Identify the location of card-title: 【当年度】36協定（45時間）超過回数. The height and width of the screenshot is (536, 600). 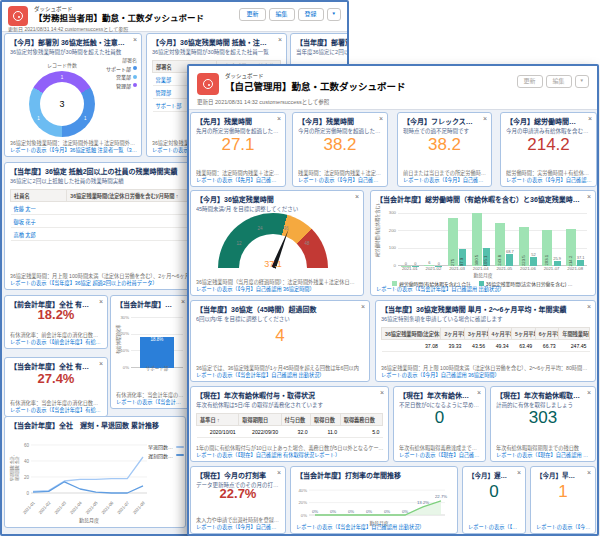
(280, 309).